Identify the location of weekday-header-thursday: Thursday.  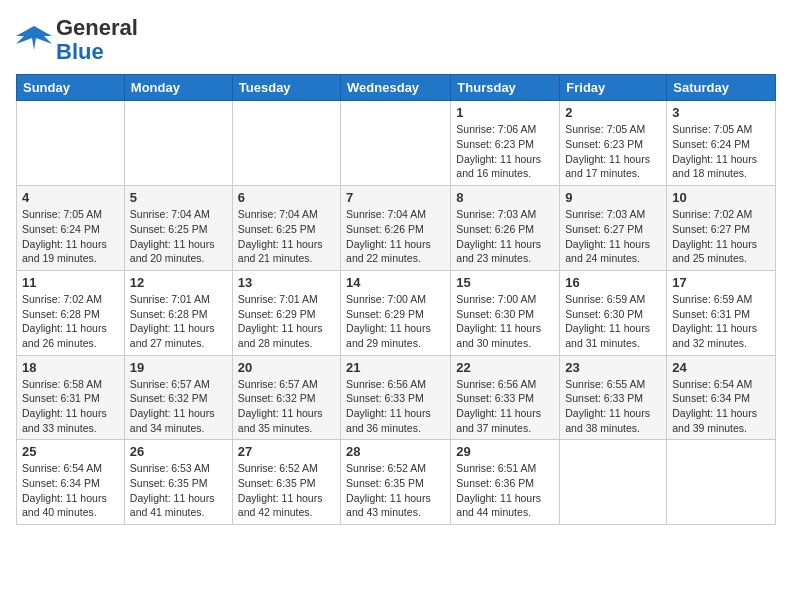
(506, 88).